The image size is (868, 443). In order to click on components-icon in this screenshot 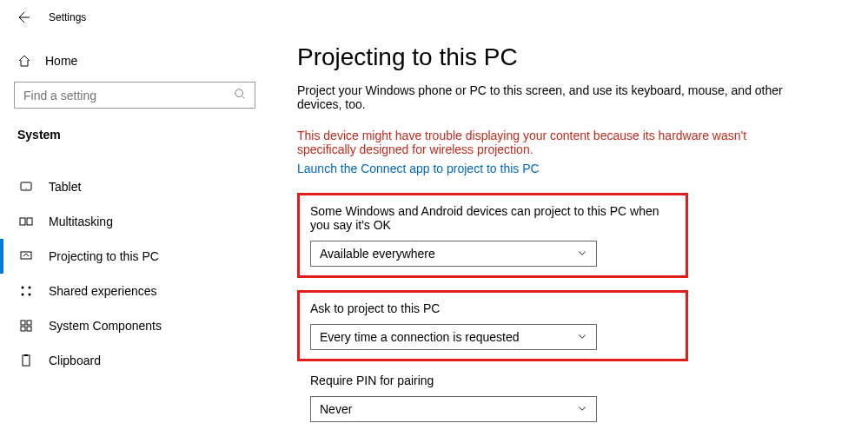, I will do `click(26, 326)`.